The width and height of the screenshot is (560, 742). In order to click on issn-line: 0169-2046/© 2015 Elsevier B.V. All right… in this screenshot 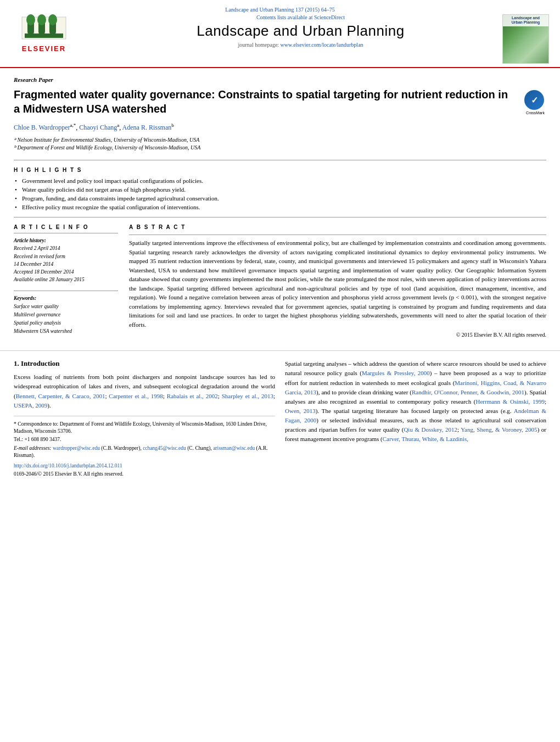, I will do `click(144, 475)`.